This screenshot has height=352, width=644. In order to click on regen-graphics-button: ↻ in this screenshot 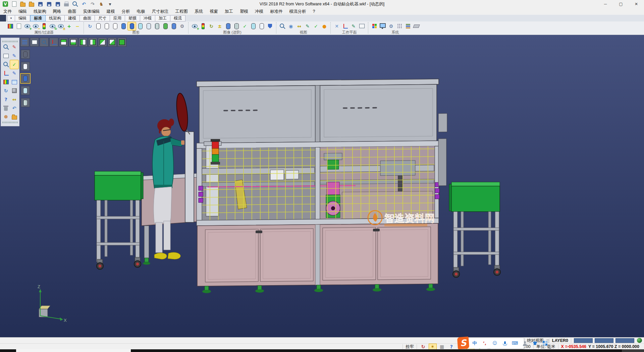, I will do `click(90, 26)`.